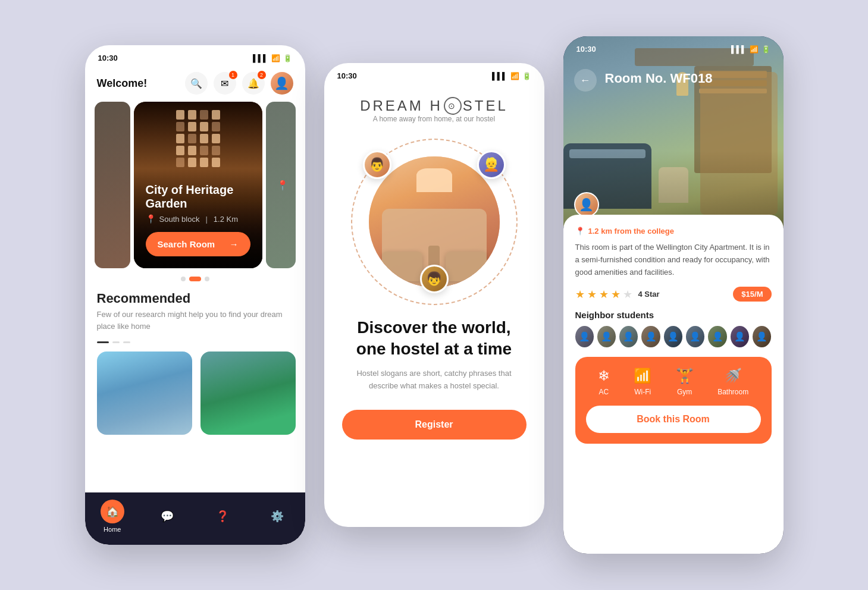 Image resolution: width=868 pixels, height=590 pixels. What do you see at coordinates (632, 231) in the screenshot?
I see `distance-label: 1.2 km from the college` at bounding box center [632, 231].